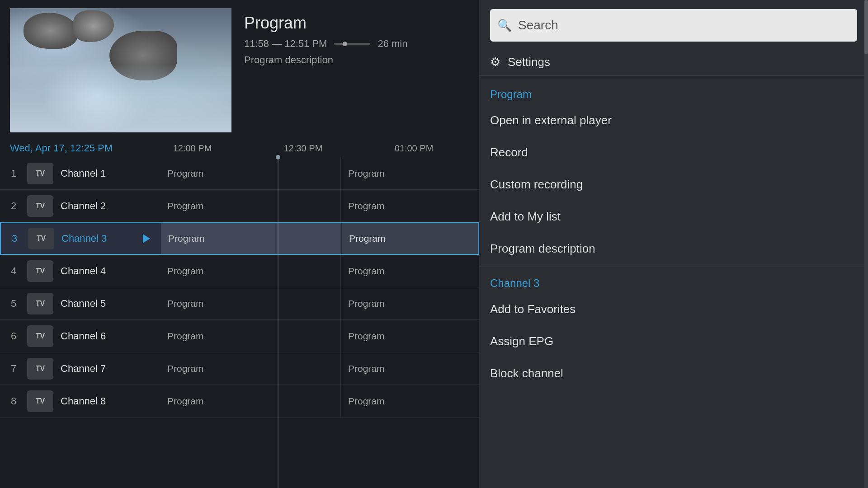  Describe the element at coordinates (240, 271) in the screenshot. I see `epg-row-4: 4TVChannel 4ProgramProgram` at that location.